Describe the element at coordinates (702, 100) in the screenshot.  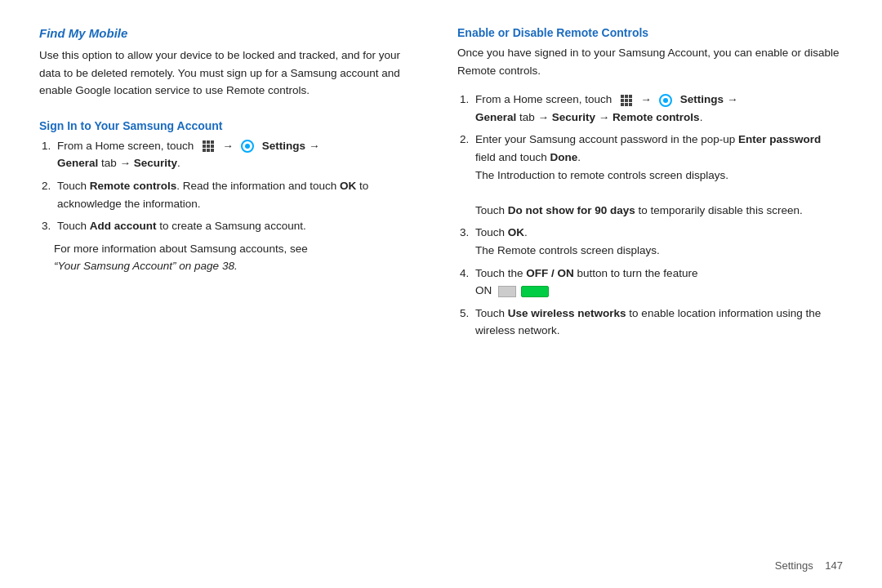
I see `settings-label-2: Settings` at that location.